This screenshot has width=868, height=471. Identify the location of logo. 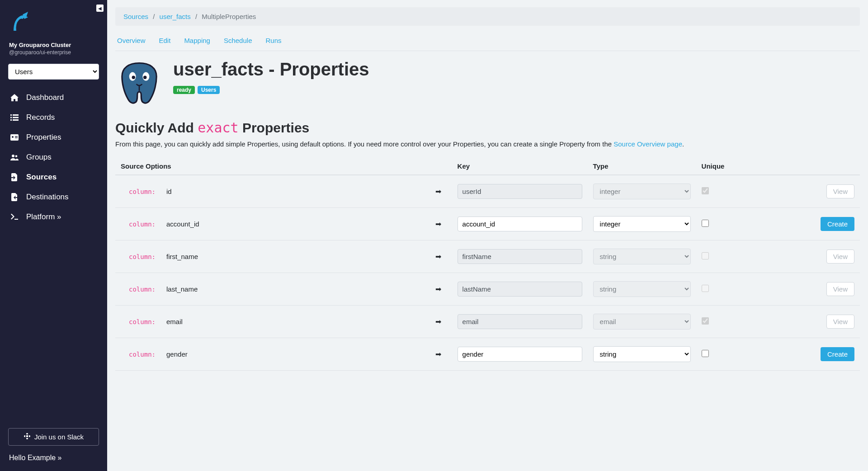
(53, 21).